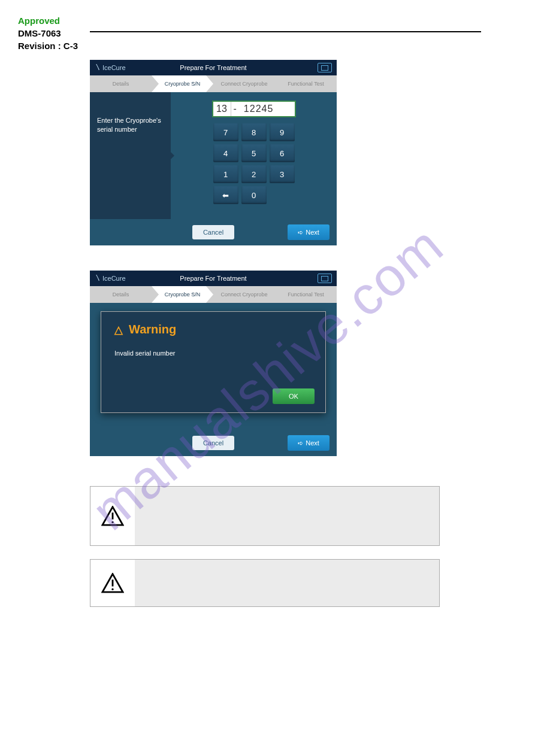 The width and height of the screenshot is (535, 756). Describe the element at coordinates (282, 132) in the screenshot. I see `key-9: 9` at that location.